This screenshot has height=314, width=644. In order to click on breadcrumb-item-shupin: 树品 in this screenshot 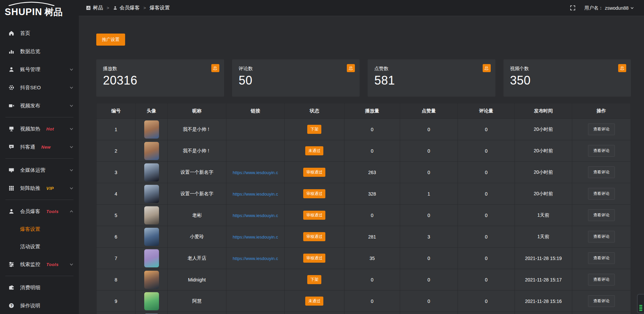, I will do `click(95, 8)`.